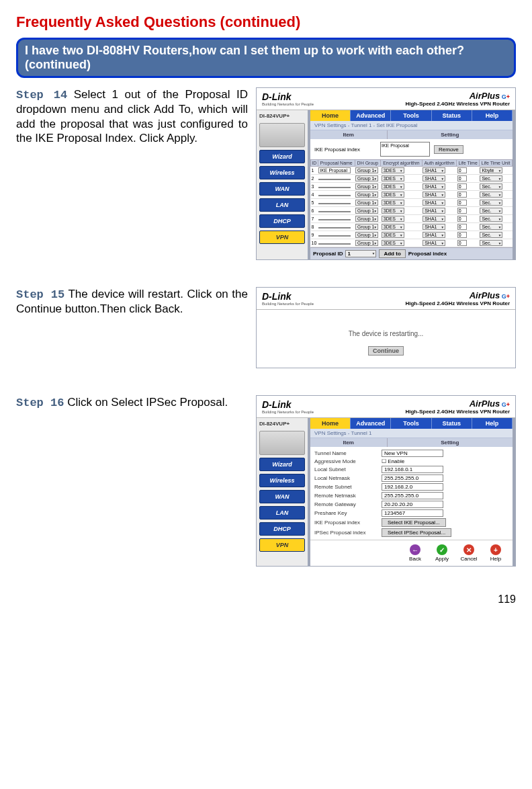 The width and height of the screenshot is (532, 789). I want to click on val-lmask: 255.255.255.0, so click(412, 479).